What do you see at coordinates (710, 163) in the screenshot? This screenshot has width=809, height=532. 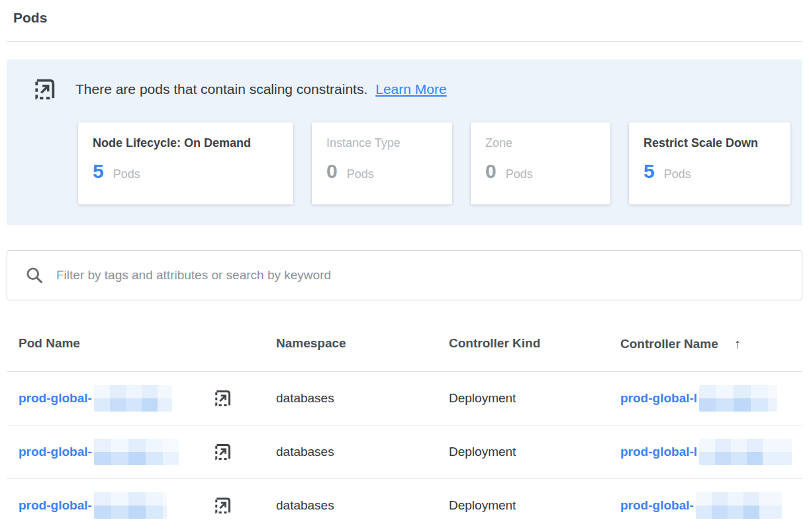 I see `card-restrict-scale-down: Restrict Scale Down 5 Pods` at bounding box center [710, 163].